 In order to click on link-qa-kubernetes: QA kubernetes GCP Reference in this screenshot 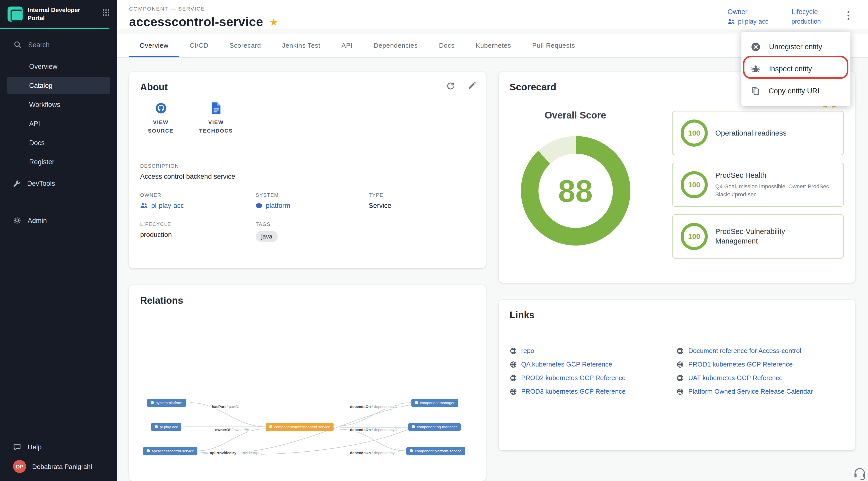, I will do `click(593, 364)`.